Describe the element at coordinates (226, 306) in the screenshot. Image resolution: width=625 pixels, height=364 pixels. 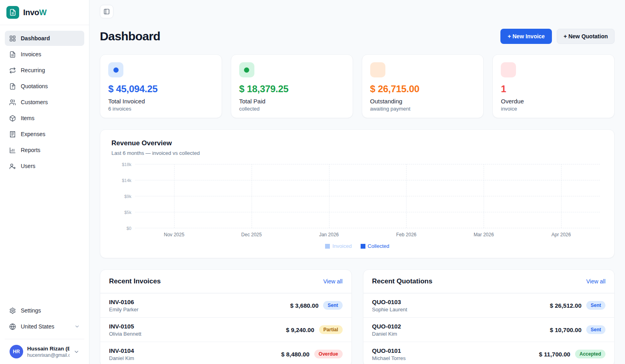
I see `invoice-row: INV-0106 Emily Parker $ 3,680.00 Sent` at that location.